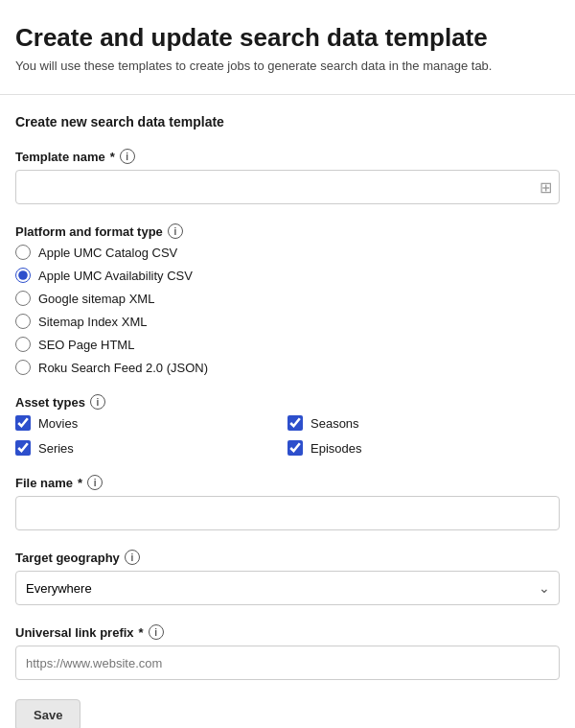 The height and width of the screenshot is (728, 575). Describe the element at coordinates (23, 275) in the screenshot. I see `radio-apple-umc-availability-input` at that location.